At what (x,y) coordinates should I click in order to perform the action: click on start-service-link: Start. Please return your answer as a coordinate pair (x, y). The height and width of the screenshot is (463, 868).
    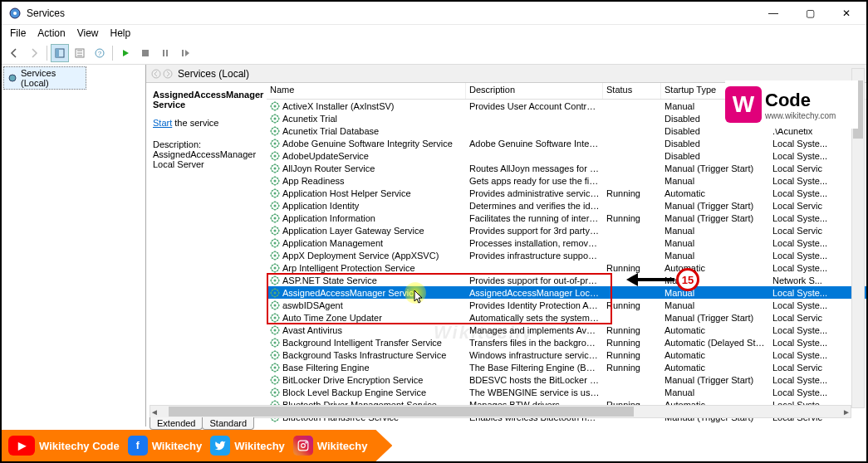
    Looking at the image, I should click on (163, 123).